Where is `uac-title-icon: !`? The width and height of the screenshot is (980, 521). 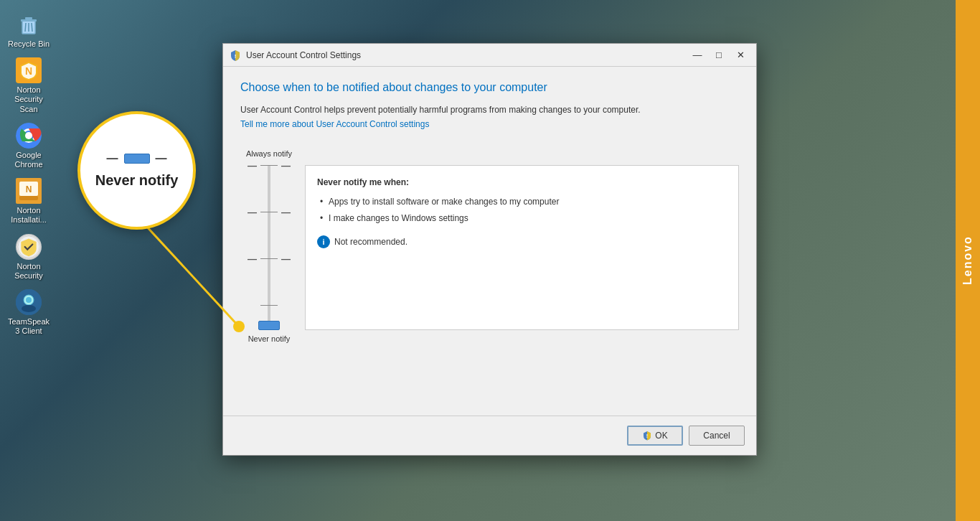 uac-title-icon: ! is located at coordinates (235, 55).